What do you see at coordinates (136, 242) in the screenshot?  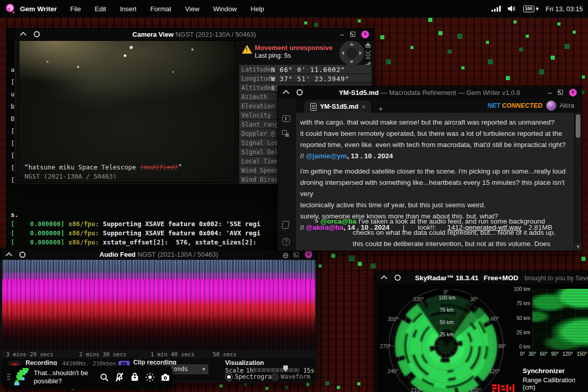 I see `terminal-line: [ 0.000000] x86/fpu: xstate_offset[2]: 5…` at bounding box center [136, 242].